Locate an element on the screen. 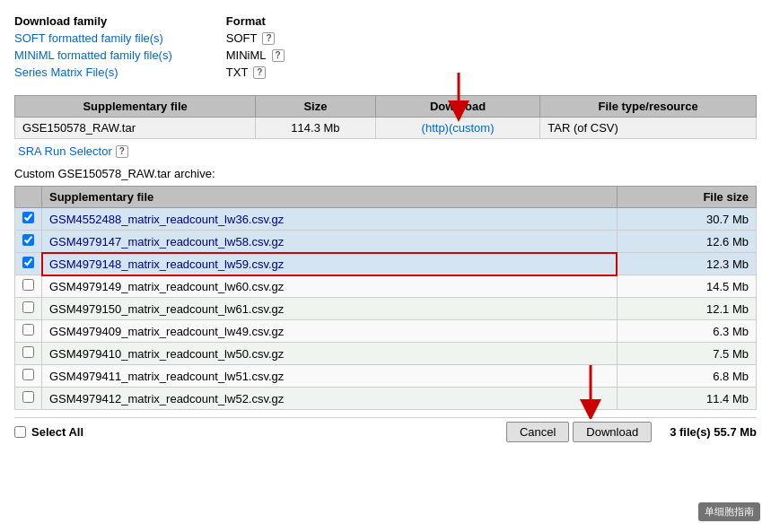 This screenshot has height=532, width=771. archive-label: Custom GSE150578_RAW.tar archive: is located at coordinates (386, 174).